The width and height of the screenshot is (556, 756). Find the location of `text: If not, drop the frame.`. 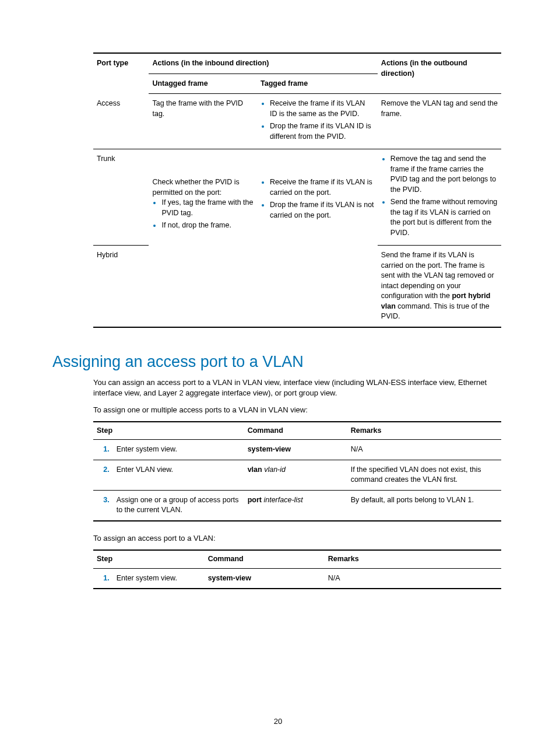

text: If not, drop the frame. is located at coordinates (196, 225).